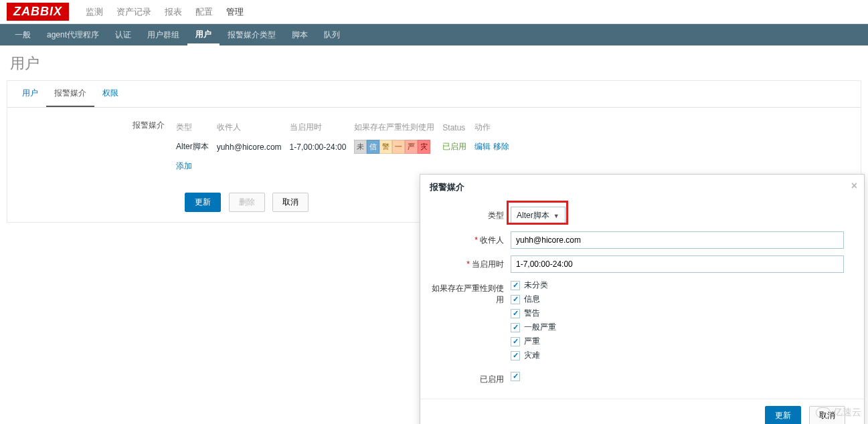 The height and width of the screenshot is (424, 868). I want to click on watermark: 亿速云, so click(839, 413).